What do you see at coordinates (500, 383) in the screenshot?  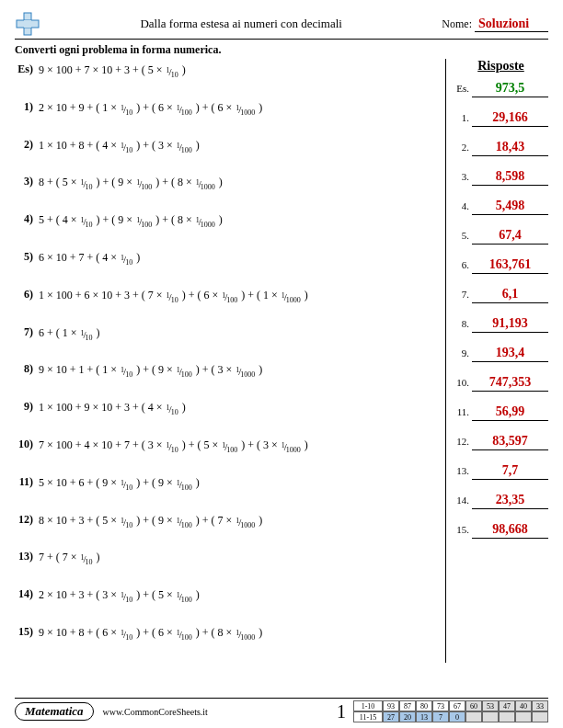 I see `answer-row: 10.747,353` at bounding box center [500, 383].